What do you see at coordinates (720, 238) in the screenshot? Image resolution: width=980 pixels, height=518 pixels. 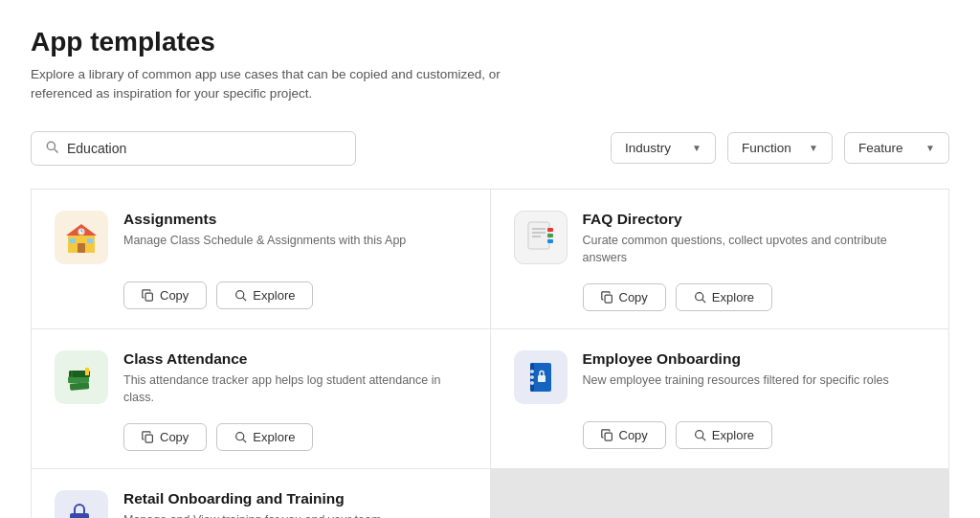 I see `card-top: FAQ Directory Curate common questions, c…` at bounding box center [720, 238].